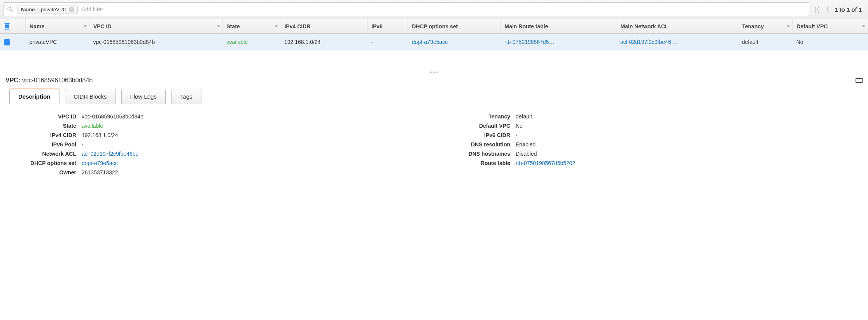  What do you see at coordinates (830, 42) in the screenshot?
I see `cell-default-vpc: No` at bounding box center [830, 42].